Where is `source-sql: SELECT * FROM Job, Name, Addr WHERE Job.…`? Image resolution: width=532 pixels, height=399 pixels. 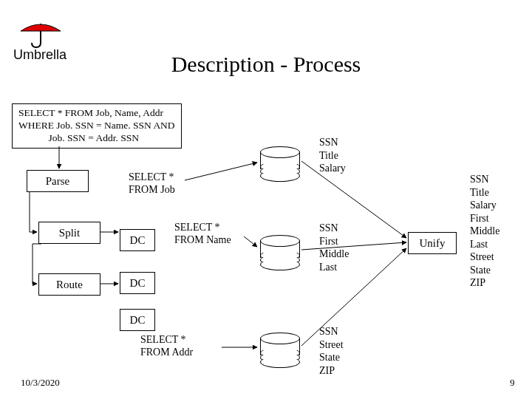
source-sql: SELECT * FROM Job, Name, Addr WHERE Job.… is located at coordinates (97, 126).